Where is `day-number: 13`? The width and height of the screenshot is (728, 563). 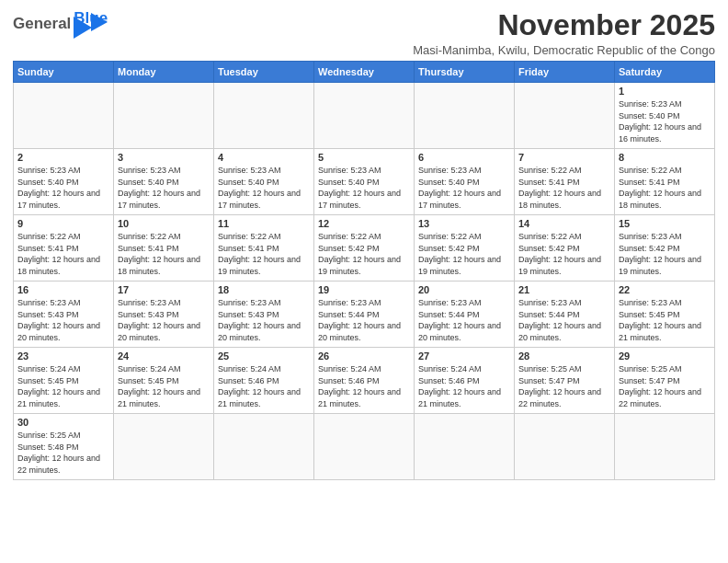
day-number: 13 is located at coordinates (464, 224).